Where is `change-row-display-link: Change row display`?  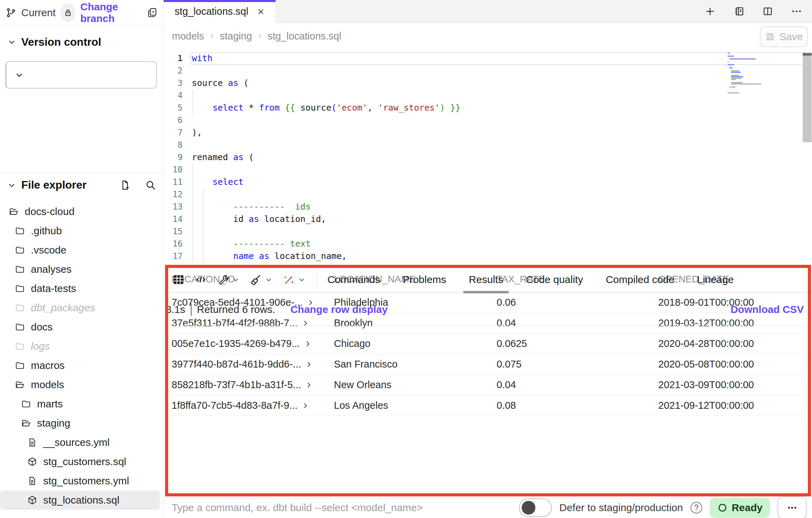
change-row-display-link: Change row display is located at coordinates (339, 309).